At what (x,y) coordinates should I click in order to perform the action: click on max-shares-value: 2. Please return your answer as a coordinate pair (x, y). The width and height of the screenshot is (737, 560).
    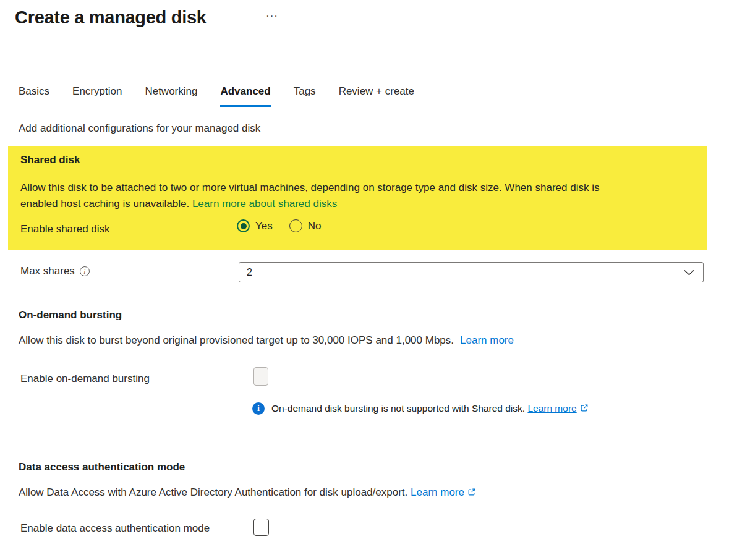
    Looking at the image, I should click on (461, 273).